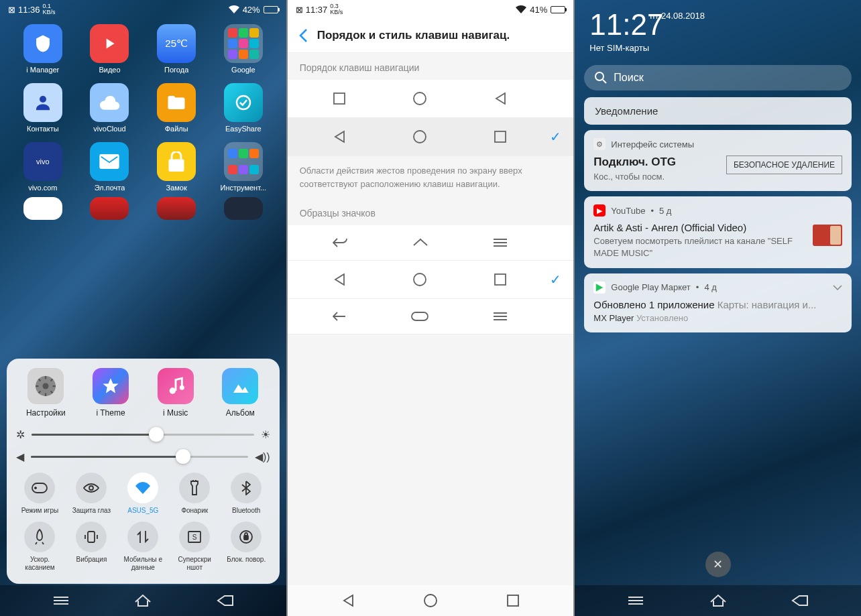 This screenshot has width=861, height=616. I want to click on square-icon, so click(500, 280).